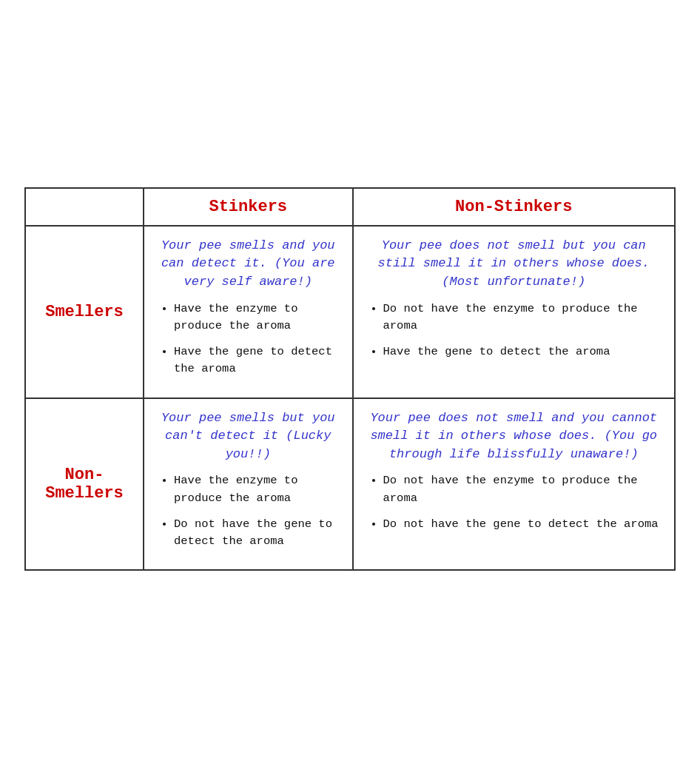 The height and width of the screenshot is (758, 700). What do you see at coordinates (514, 503) in the screenshot?
I see `bullet-list-row1-col2: Do not have the enzyme to produce the ar…` at bounding box center [514, 503].